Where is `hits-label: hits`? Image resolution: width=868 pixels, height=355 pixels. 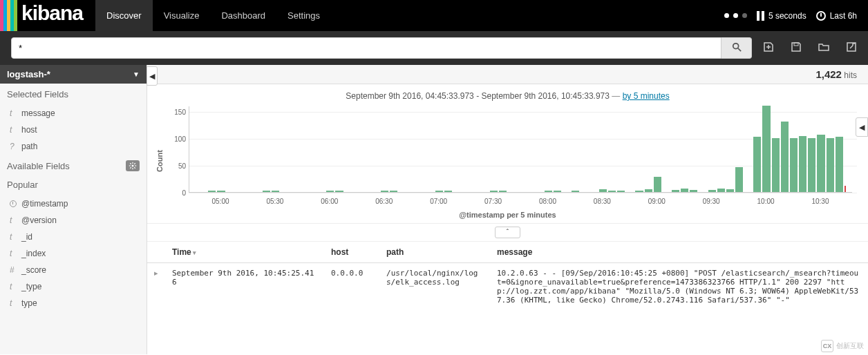 hits-label: hits is located at coordinates (850, 75).